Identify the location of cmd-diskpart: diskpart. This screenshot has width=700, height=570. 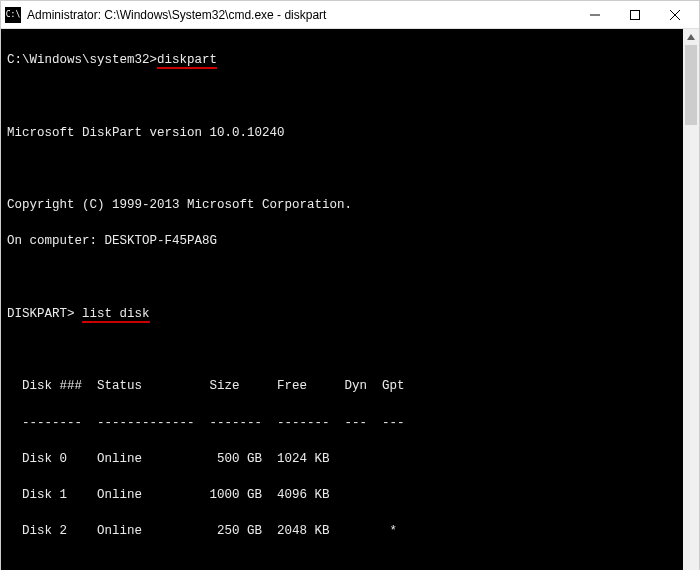
(187, 61).